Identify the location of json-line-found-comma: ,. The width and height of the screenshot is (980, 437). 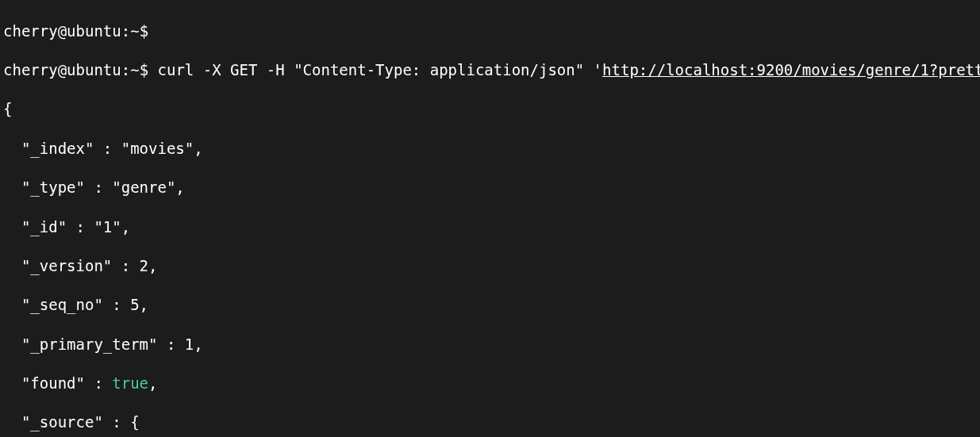
(152, 383).